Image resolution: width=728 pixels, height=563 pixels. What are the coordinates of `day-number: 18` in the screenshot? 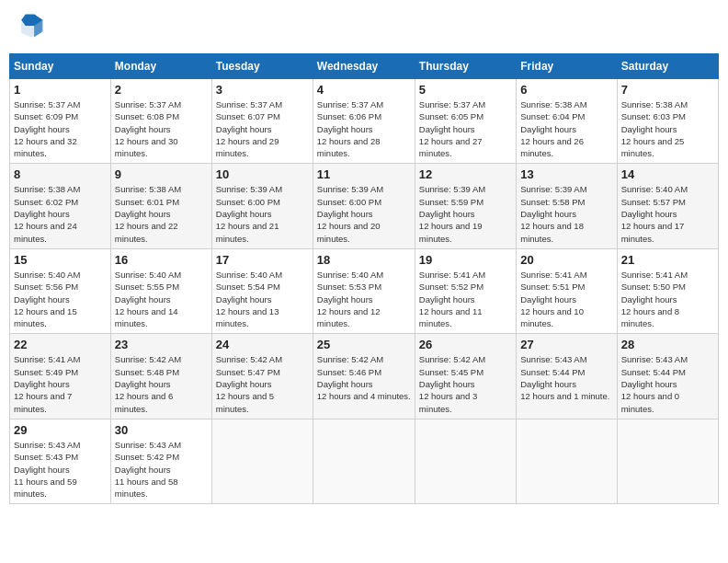 It's located at (364, 259).